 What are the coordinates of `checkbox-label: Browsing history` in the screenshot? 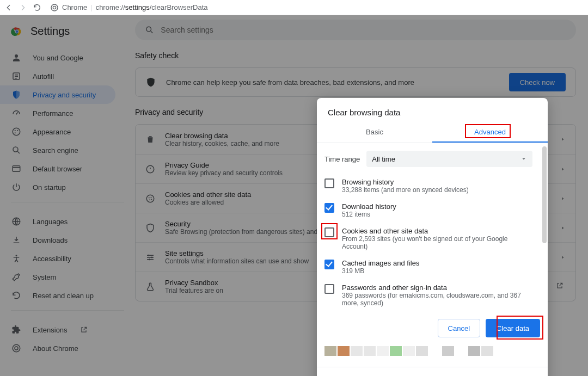 It's located at (405, 182).